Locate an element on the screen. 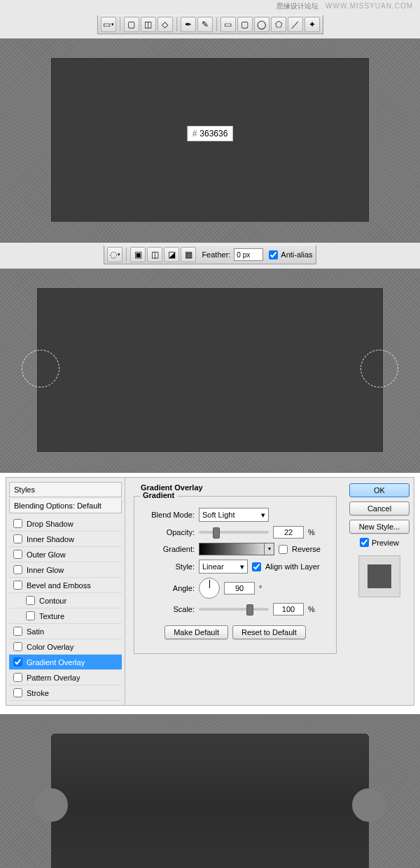 This screenshot has width=420, height=868. new-selection-icon: ▣ is located at coordinates (138, 255).